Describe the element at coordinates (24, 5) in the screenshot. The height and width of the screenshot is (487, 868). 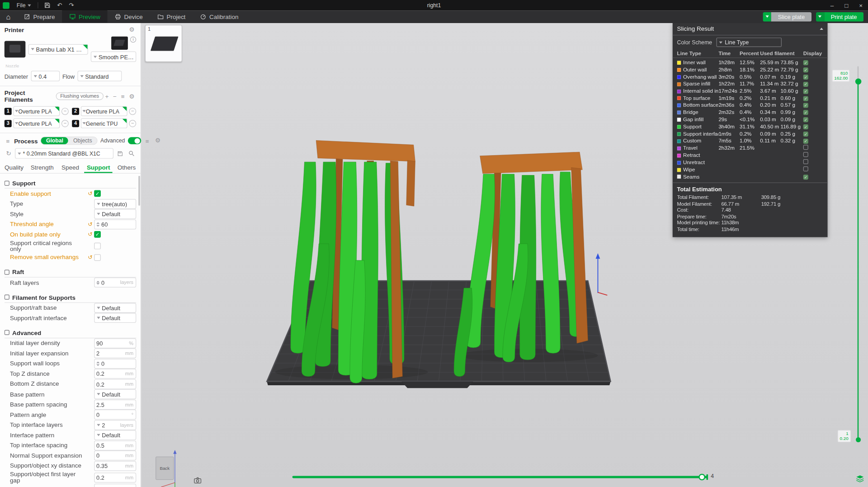
I see `file-menu: File` at that location.